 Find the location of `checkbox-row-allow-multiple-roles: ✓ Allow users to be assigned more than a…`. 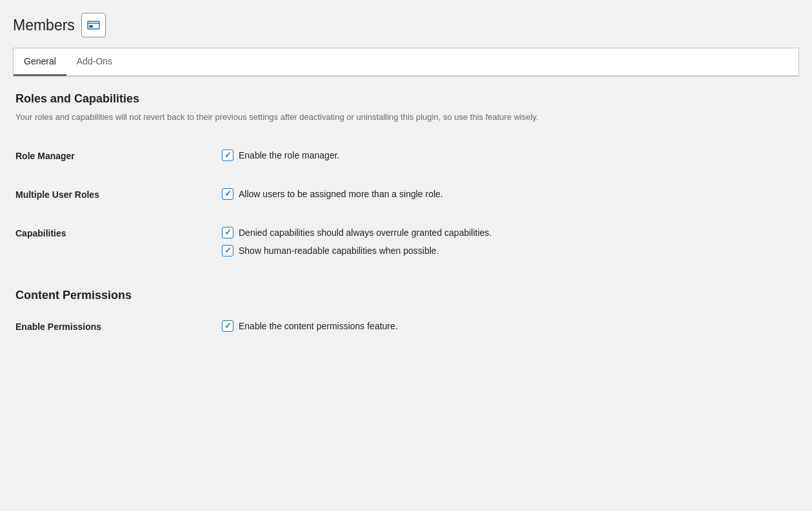

checkbox-row-allow-multiple-roles: ✓ Allow users to be assigned more than a… is located at coordinates (510, 194).